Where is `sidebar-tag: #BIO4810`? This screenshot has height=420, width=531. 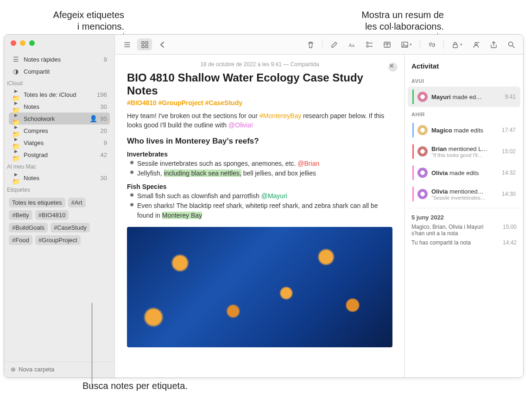 sidebar-tag: #BIO4810 is located at coordinates (52, 215).